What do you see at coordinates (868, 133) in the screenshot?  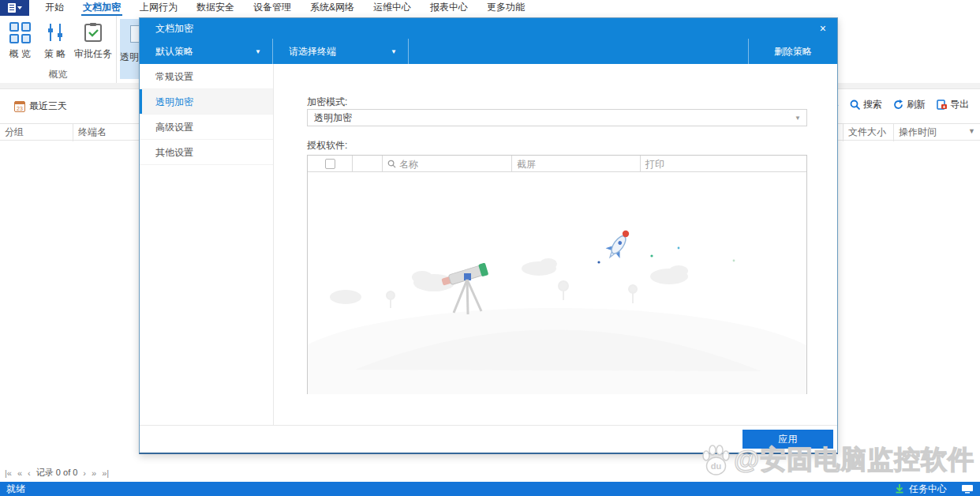 I see `column-header-file-size: 文件大小` at bounding box center [868, 133].